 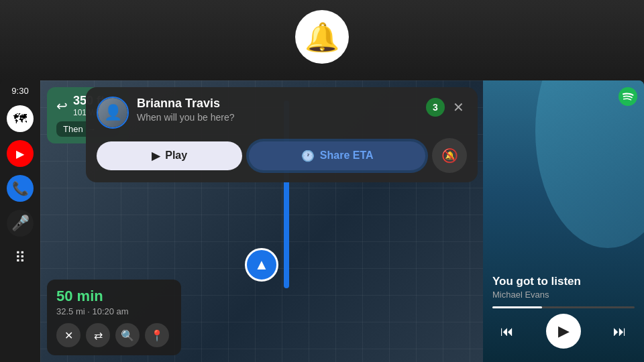 What do you see at coordinates (435, 107) in the screenshot?
I see `badge-count: 3` at bounding box center [435, 107].